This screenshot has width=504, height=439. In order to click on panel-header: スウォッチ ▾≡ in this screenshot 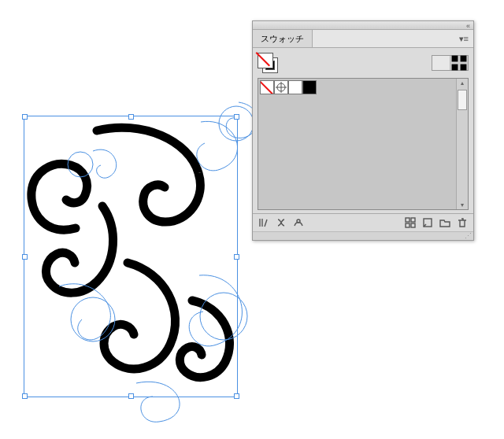, I will do `click(363, 39)`.